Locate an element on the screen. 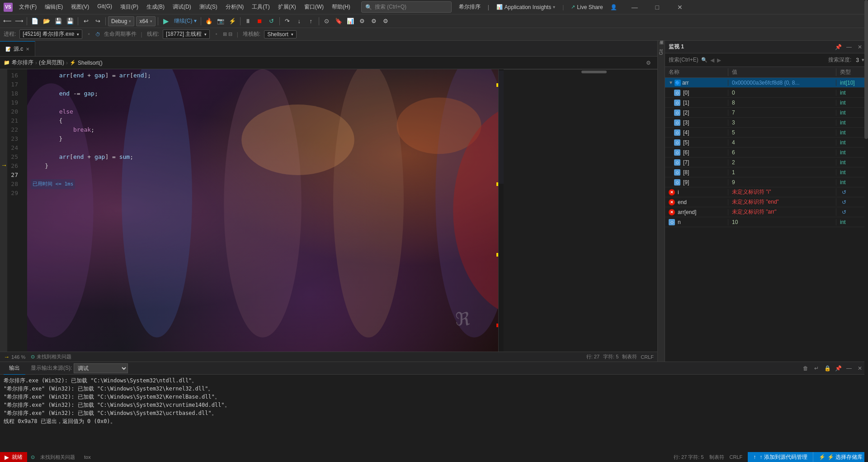 This screenshot has height=462, width=868. watch-scrollbar-thumb is located at coordinates (866, 109).